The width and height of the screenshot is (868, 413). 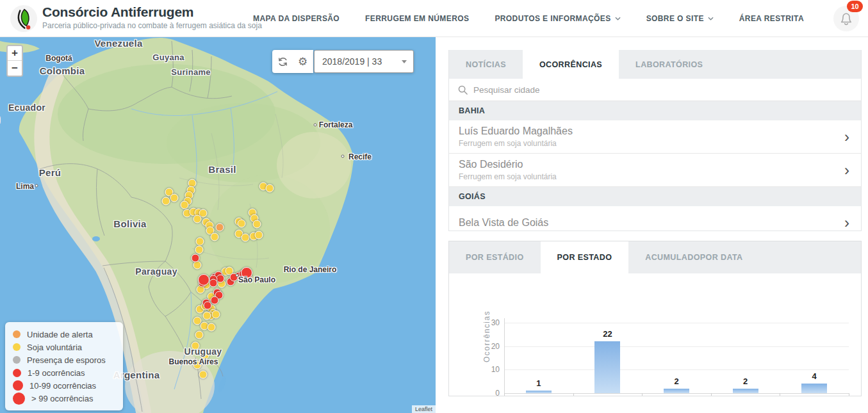 What do you see at coordinates (676, 393) in the screenshot?
I see `x-axis-line` at bounding box center [676, 393].